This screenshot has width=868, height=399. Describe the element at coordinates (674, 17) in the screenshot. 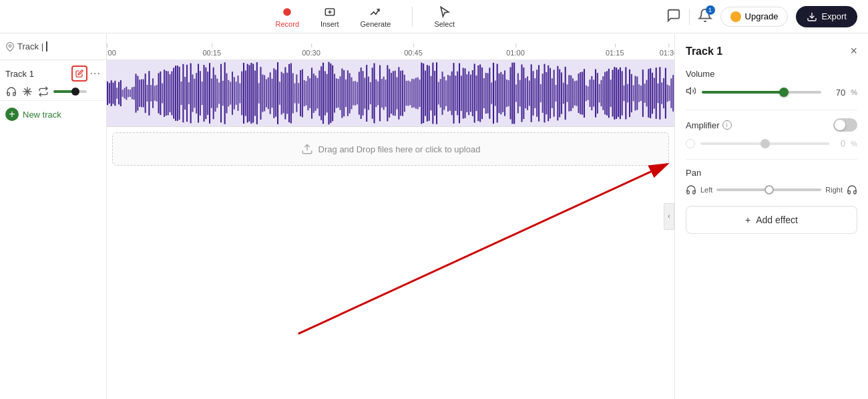

I see `chat-icon` at that location.